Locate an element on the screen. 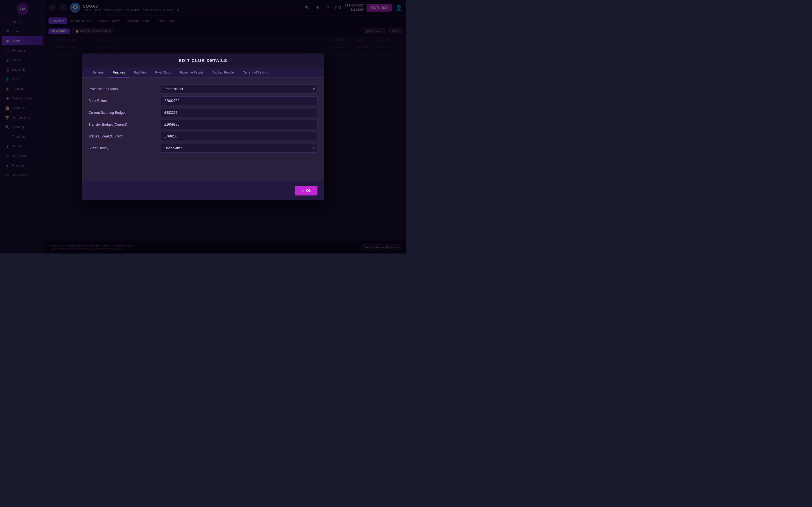  modal-footer: ✓ Ok is located at coordinates (203, 190).